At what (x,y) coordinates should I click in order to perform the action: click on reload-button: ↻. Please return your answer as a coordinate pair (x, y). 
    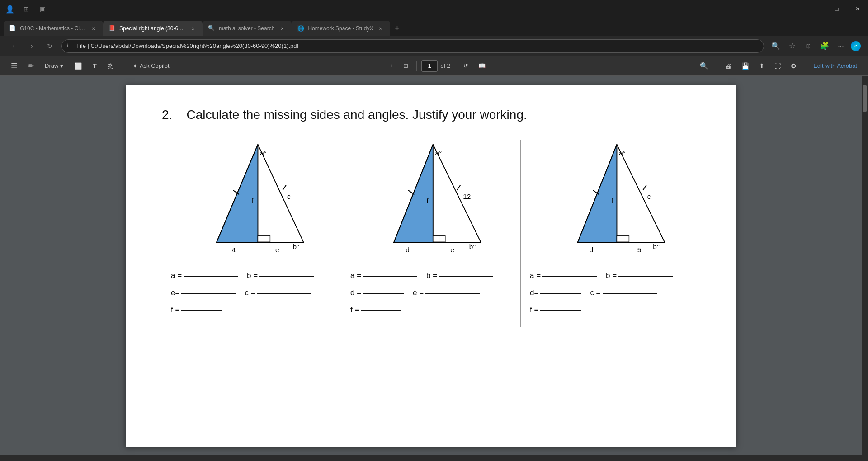
    Looking at the image, I should click on (50, 46).